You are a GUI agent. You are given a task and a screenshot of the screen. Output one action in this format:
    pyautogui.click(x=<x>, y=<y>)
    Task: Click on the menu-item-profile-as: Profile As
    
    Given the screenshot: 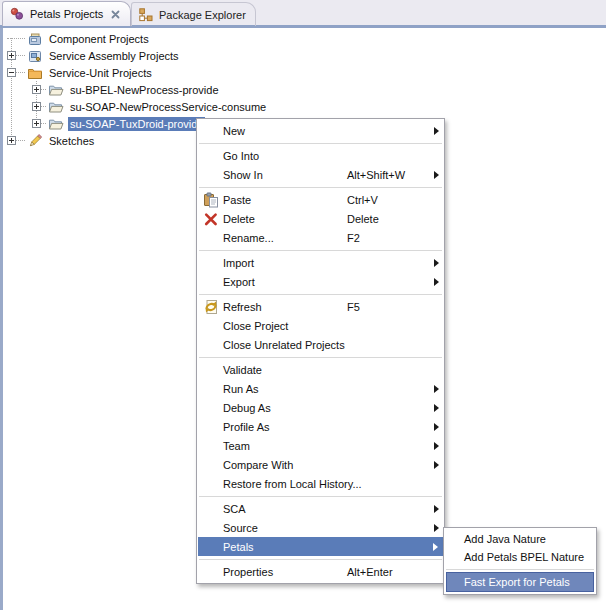 What is the action you would take?
    pyautogui.click(x=320, y=426)
    